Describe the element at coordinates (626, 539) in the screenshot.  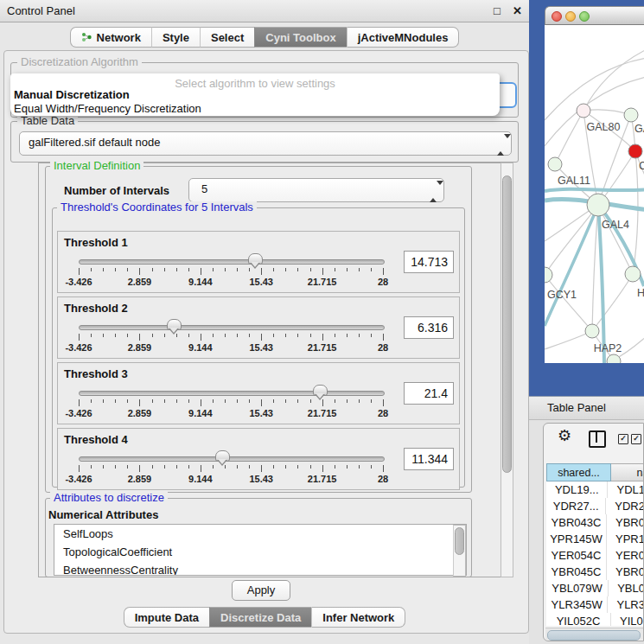
I see `cell-name: YPR1` at that location.